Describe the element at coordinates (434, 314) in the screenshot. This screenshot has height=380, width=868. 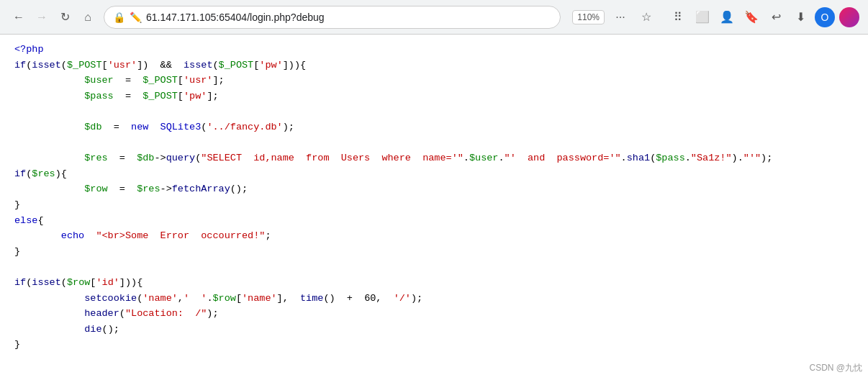
I see `code-line-18: header("Location: /");` at that location.